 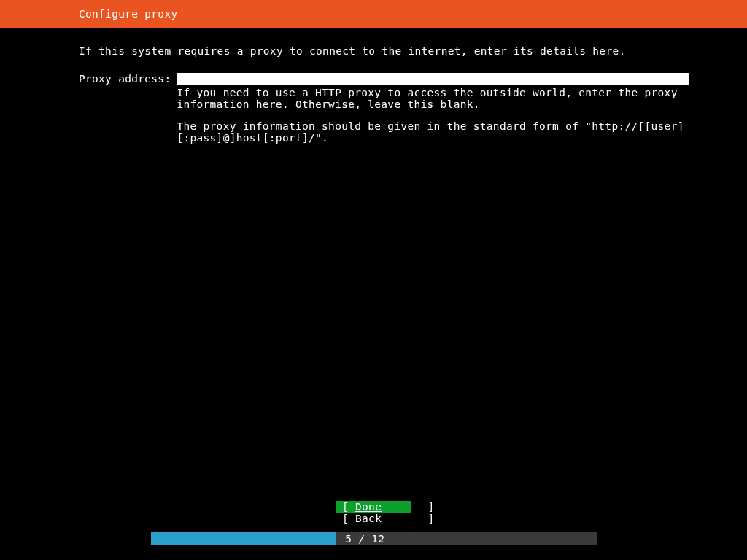 What do you see at coordinates (374, 507) in the screenshot?
I see `done-button: [ Done ]` at bounding box center [374, 507].